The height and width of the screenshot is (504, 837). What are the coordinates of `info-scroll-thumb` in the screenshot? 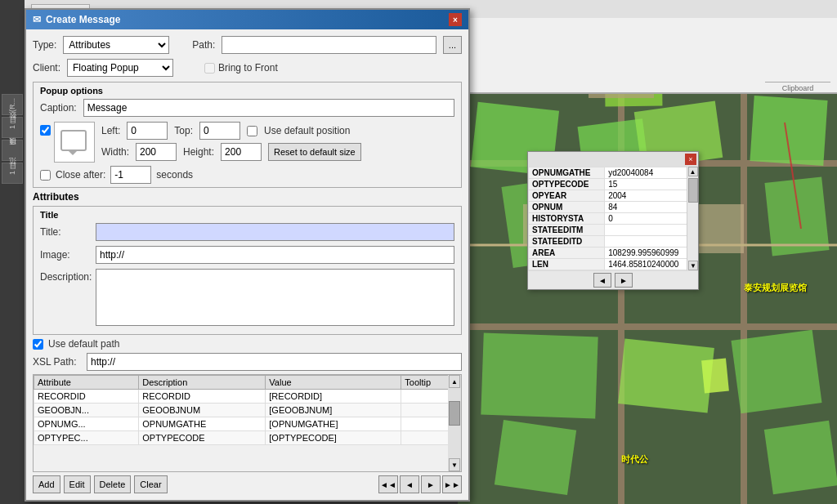 It's located at (693, 190).